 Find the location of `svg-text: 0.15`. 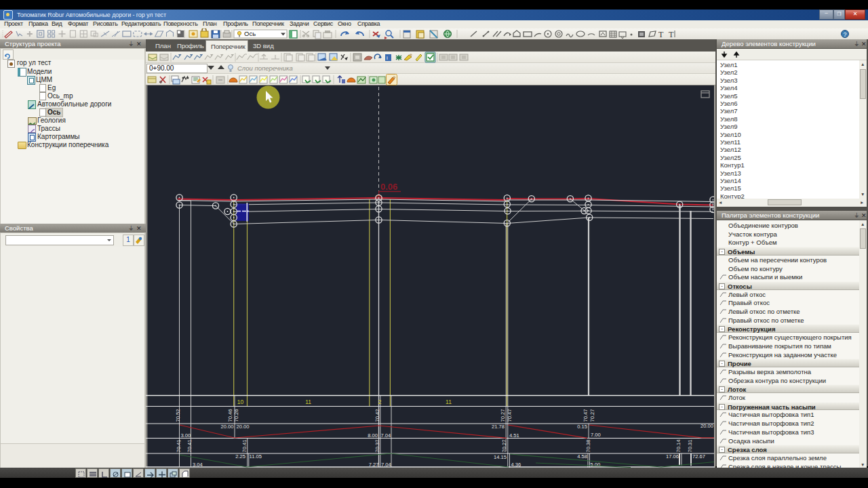

svg-text: 0.15 is located at coordinates (582, 427).